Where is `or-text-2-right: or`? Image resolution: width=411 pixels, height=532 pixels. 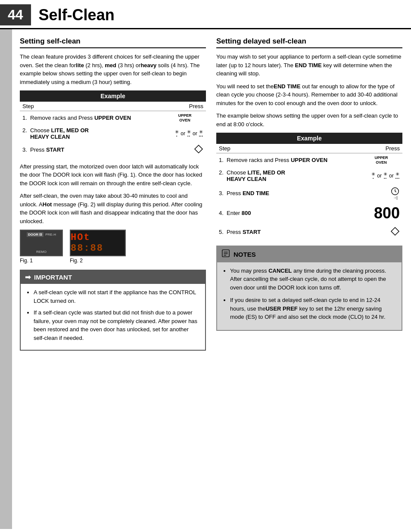
or-text-2-right: or is located at coordinates (391, 176).